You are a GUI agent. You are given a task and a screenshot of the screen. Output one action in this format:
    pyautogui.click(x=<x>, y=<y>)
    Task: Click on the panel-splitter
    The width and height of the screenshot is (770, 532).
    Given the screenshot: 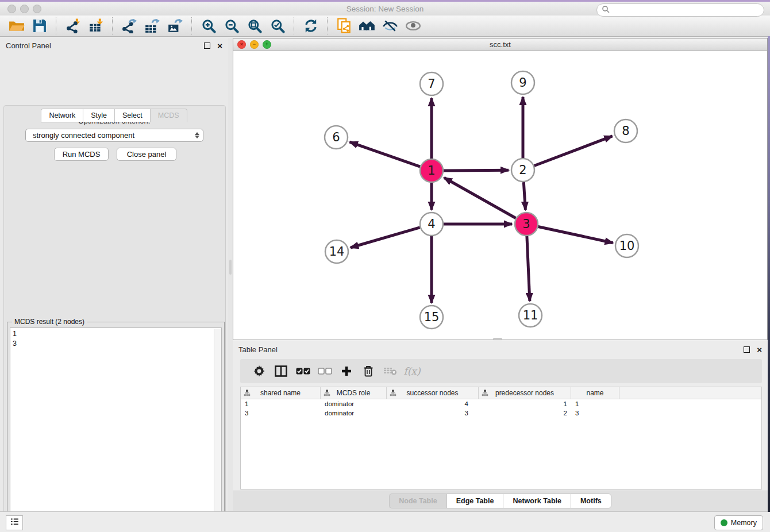 What is the action you would take?
    pyautogui.click(x=230, y=275)
    